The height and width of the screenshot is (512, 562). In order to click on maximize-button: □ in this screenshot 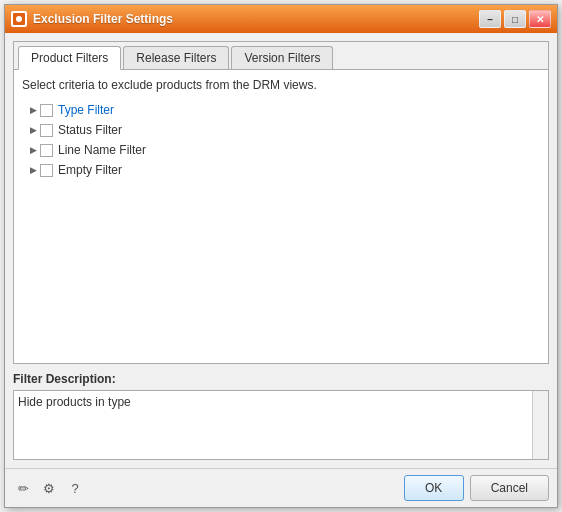, I will do `click(515, 19)`.